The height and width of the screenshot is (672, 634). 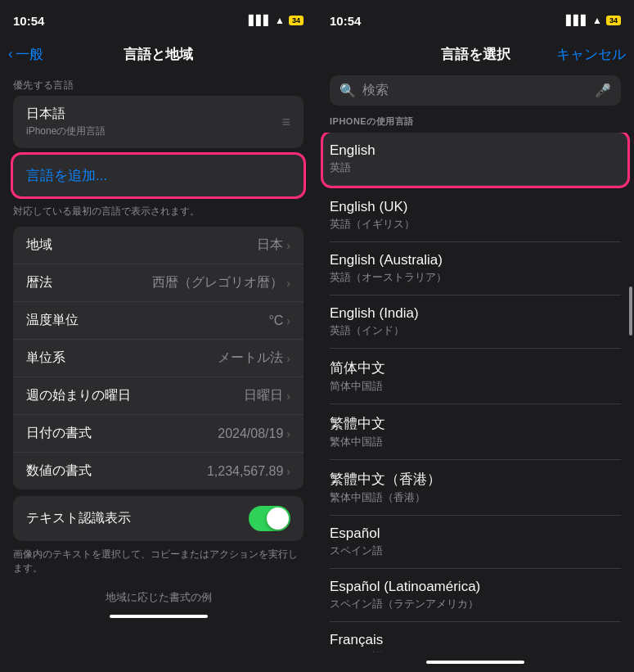 What do you see at coordinates (11, 54) in the screenshot?
I see `back-chevron-icon: ‹` at bounding box center [11, 54].